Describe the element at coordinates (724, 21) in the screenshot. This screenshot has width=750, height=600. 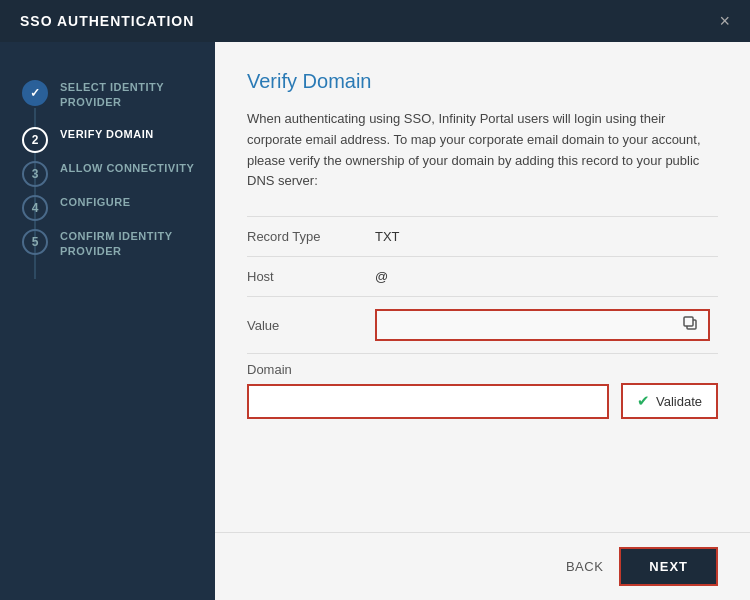
I see `close-button: ×` at that location.